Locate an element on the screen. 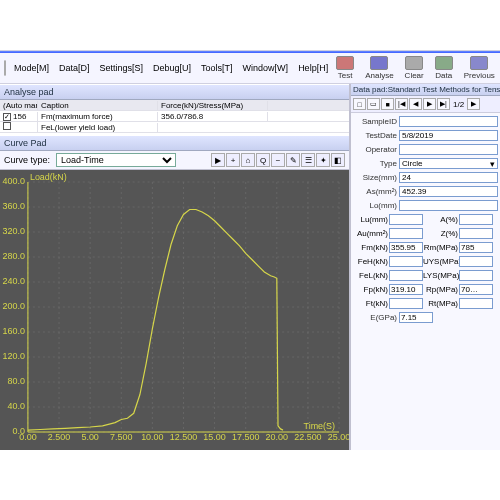 This screenshot has height=500, width=500. previous-button-label: Previous is located at coordinates (480, 76).